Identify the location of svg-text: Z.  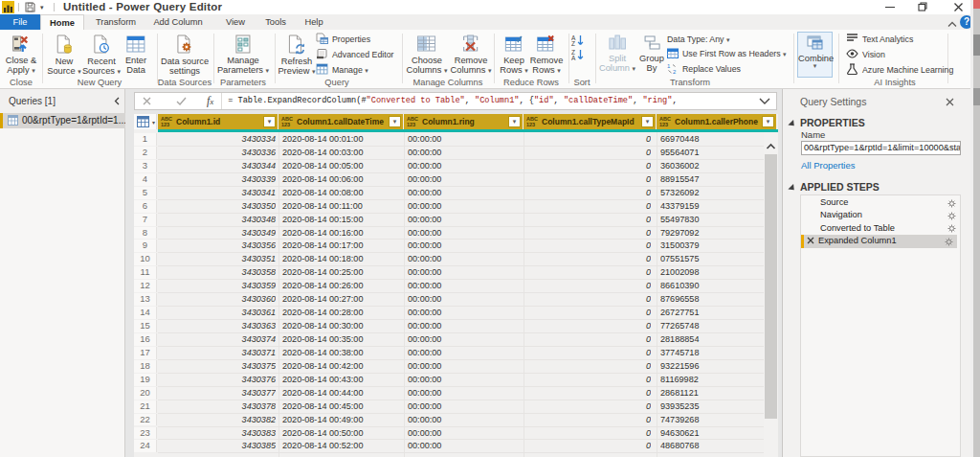
(573, 43).